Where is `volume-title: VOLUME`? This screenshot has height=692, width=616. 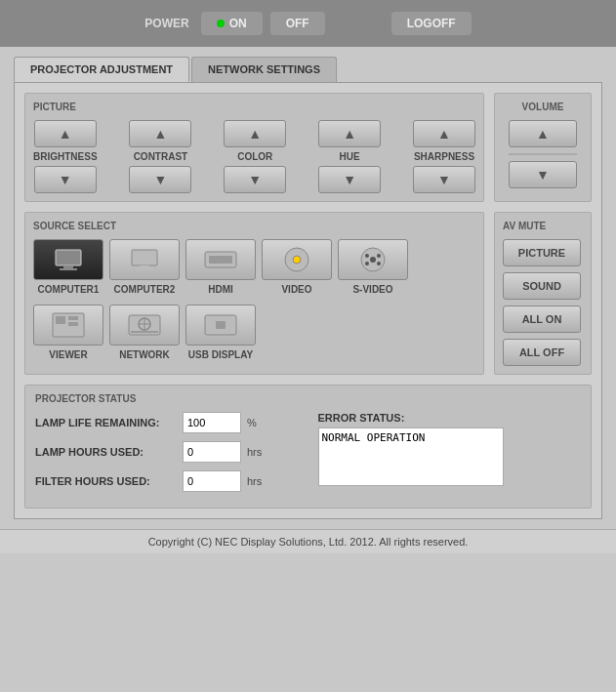 volume-title: VOLUME is located at coordinates (543, 107).